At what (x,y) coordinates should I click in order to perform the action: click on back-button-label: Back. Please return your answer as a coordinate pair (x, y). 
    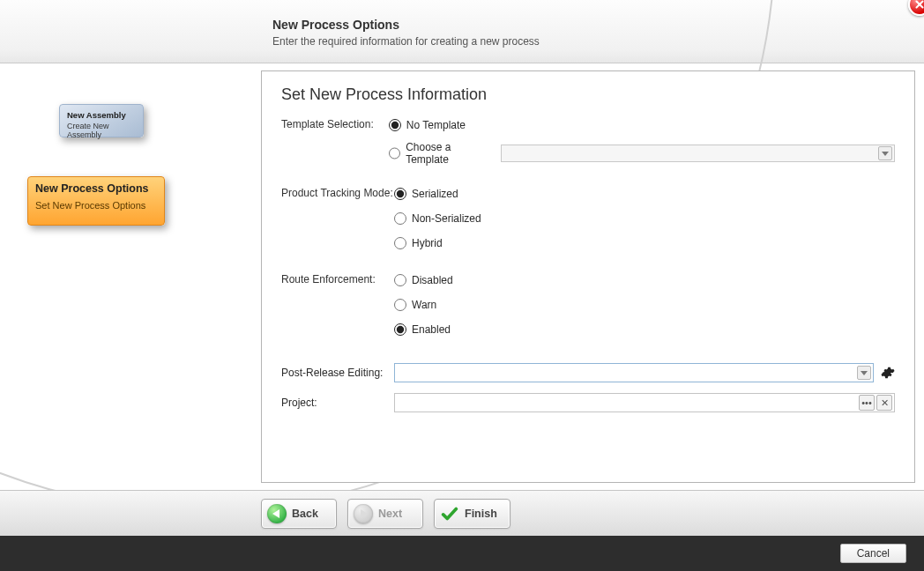
    Looking at the image, I should click on (305, 514).